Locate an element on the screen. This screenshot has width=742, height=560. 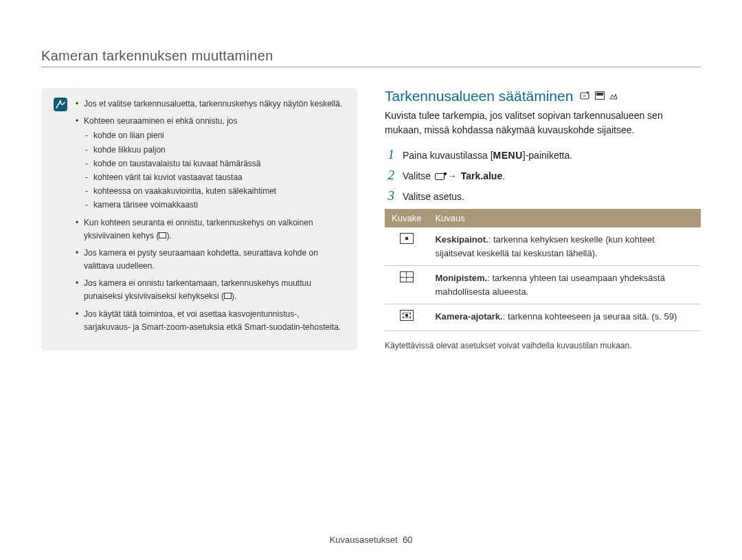
section-heading: Tarkennusalueen säätäminen P is located at coordinates (543, 96).